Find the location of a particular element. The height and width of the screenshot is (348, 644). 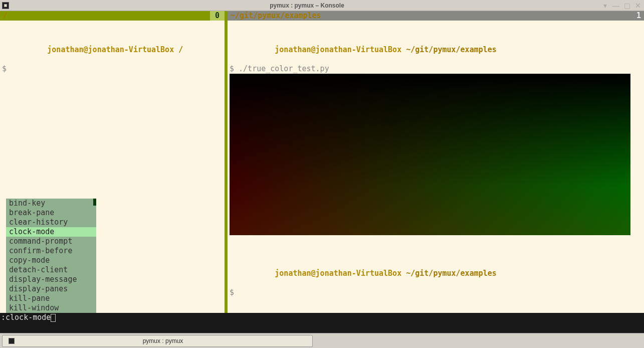

pane-left-path: / is located at coordinates (106, 16).